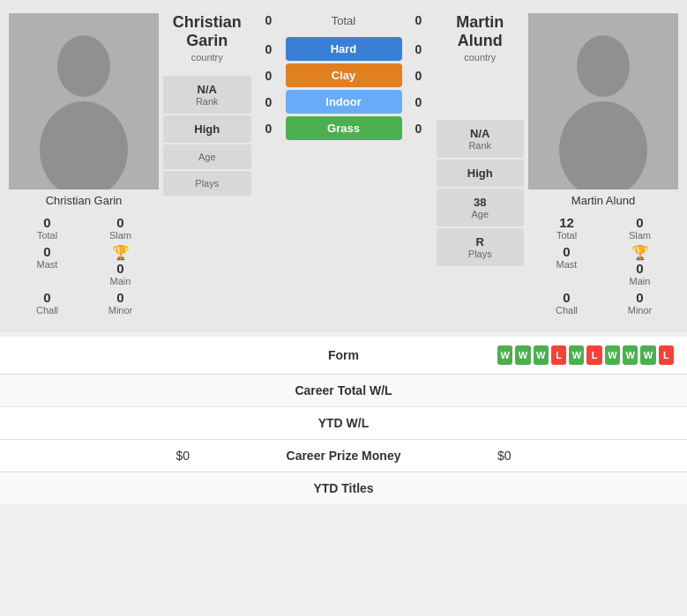 The height and width of the screenshot is (616, 687). Describe the element at coordinates (586, 456) in the screenshot. I see `prize-right: $0` at that location.